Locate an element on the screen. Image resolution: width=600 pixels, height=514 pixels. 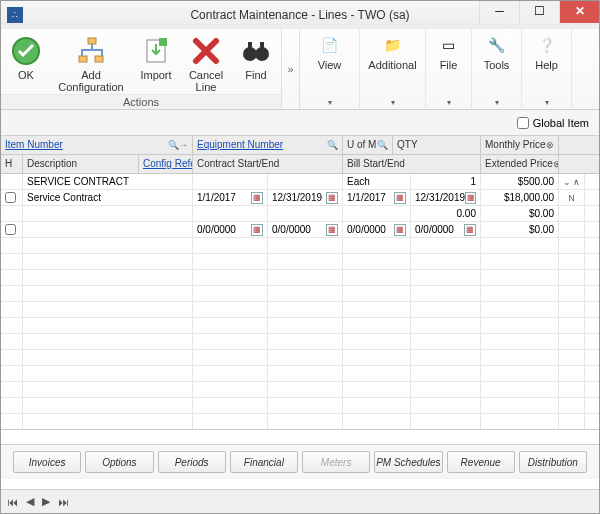
cell-monthly: $500.00 is located at coordinates (520, 182).